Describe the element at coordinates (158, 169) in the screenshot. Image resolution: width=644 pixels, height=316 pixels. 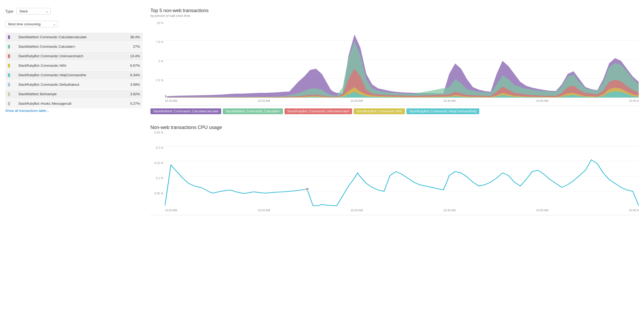
I see `cpu-chart-y-axis: 0.25 %0.2 %0.15 %0.1 %0.05 %` at that location.